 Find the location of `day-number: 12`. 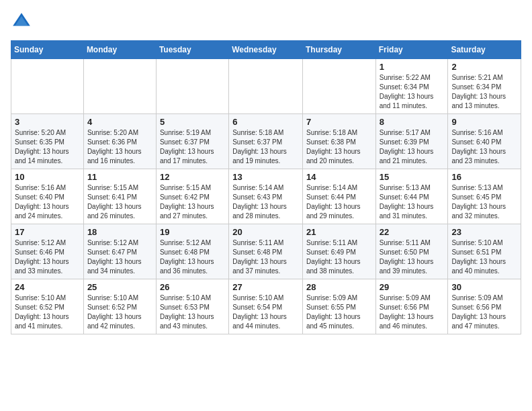

day-number: 12 is located at coordinates (192, 177).